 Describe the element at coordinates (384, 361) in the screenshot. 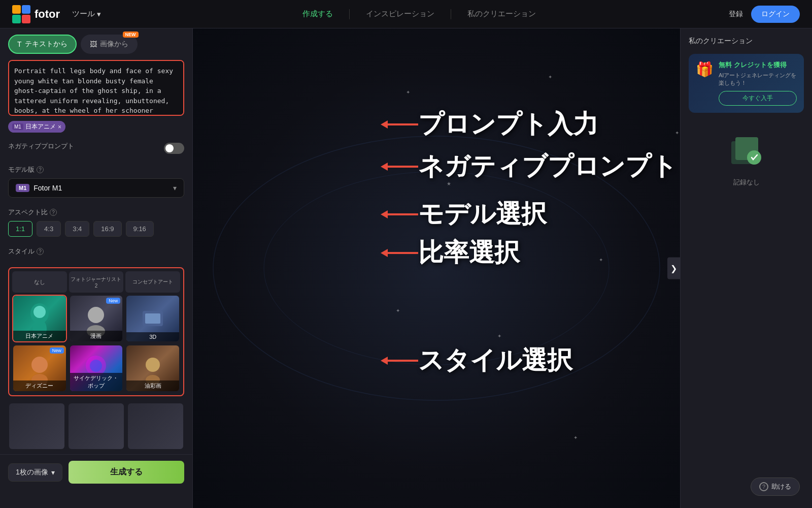

I see `style-arrow-head` at that location.